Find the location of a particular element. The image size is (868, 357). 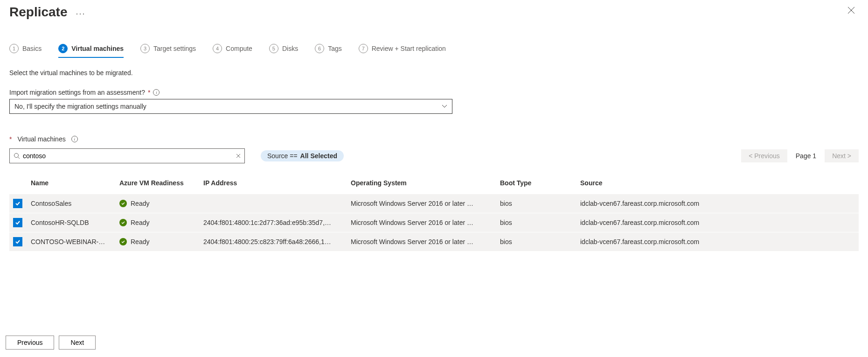

col-source: Source is located at coordinates (719, 183).